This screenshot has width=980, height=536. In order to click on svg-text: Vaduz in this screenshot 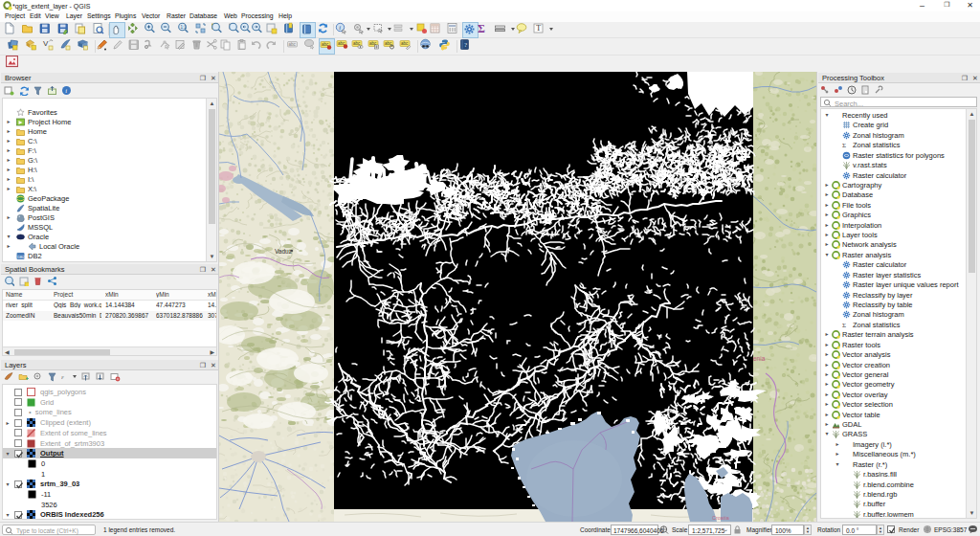, I will do `click(283, 251)`.